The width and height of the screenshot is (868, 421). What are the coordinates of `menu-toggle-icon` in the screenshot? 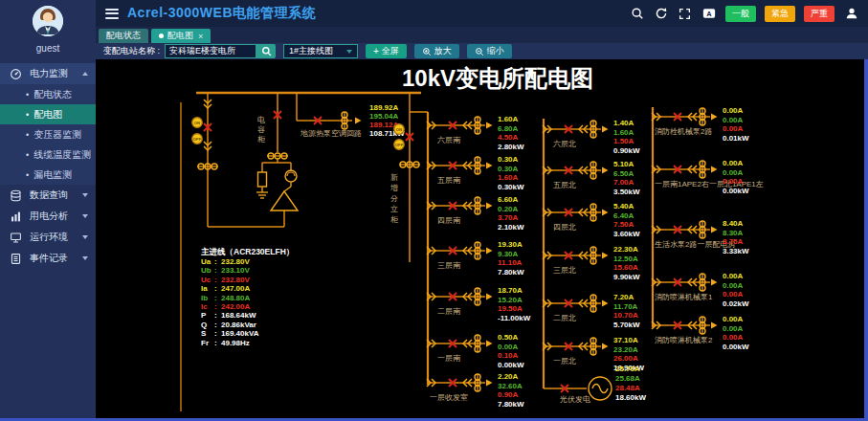 It's located at (112, 13).